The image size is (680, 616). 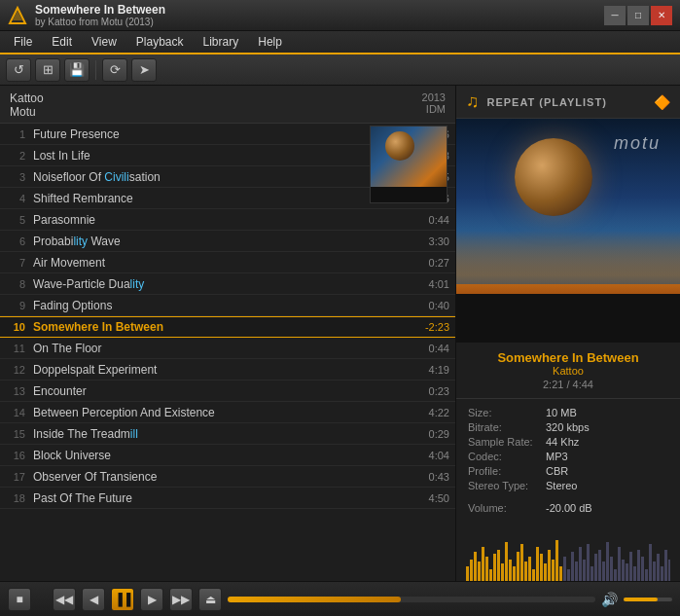 I want to click on track-row: 13Encounter0:23, so click(x=228, y=391).